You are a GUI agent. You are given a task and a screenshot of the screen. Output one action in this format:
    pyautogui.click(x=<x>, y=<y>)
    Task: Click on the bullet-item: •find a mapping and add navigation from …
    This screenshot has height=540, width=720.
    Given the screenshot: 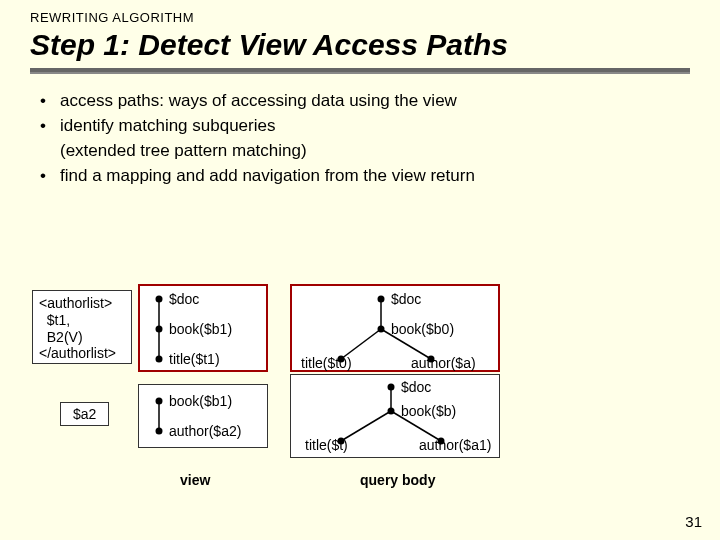 What is the action you would take?
    pyautogui.click(x=258, y=176)
    